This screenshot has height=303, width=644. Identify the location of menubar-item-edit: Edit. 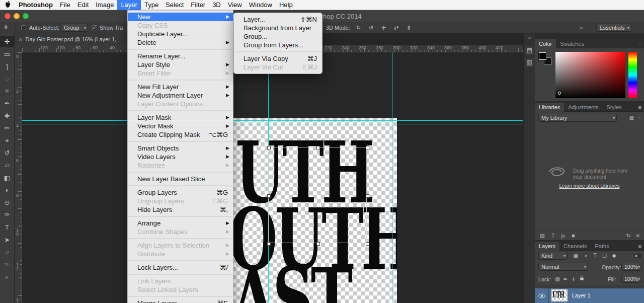
(83, 5).